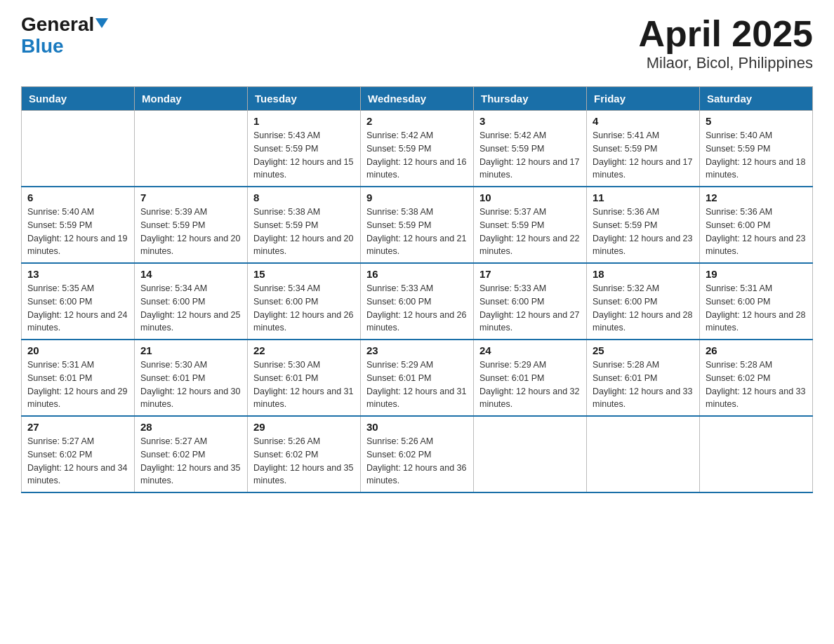  Describe the element at coordinates (756, 121) in the screenshot. I see `day-number: 5` at that location.